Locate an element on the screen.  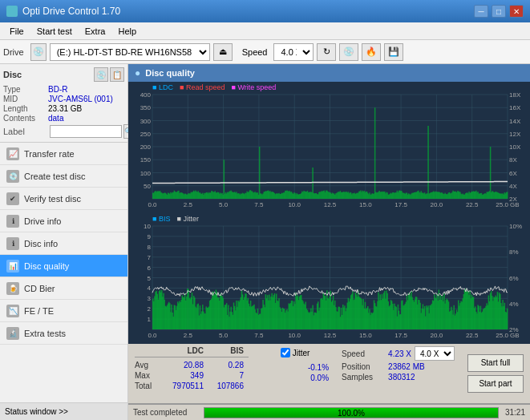
speed-position-area: Speed 4.23 X 4.0 X Position 23862 MB Sam… is located at coordinates (398, 374).